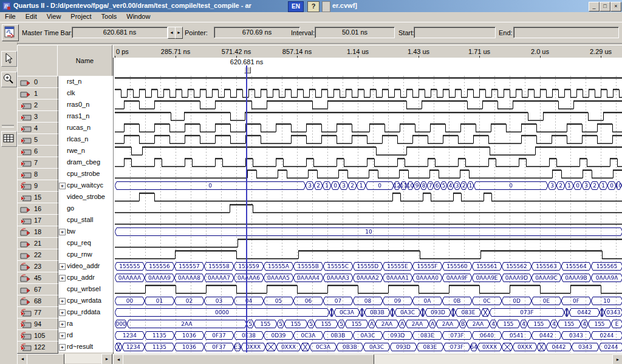  Describe the element at coordinates (38, 232) in the screenshot. I see `row-select-button: 18` at that location.